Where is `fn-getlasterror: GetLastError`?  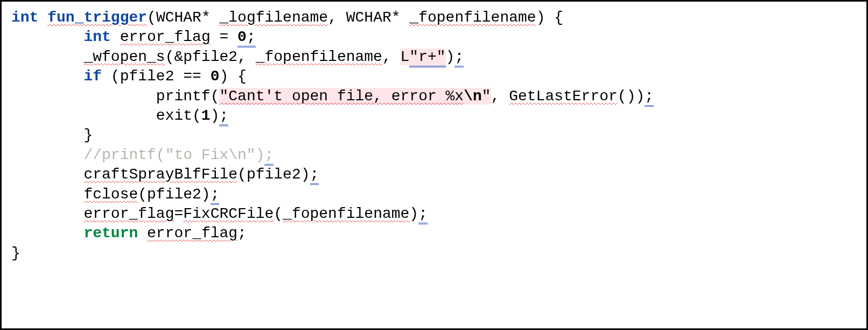 fn-getlasterror: GetLastError is located at coordinates (563, 96).